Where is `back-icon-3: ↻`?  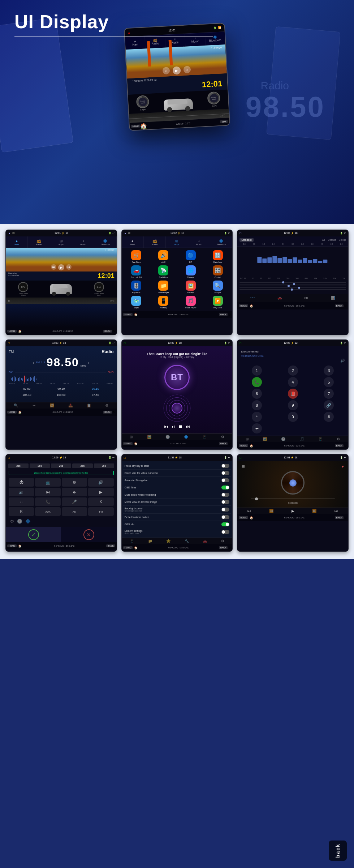
back-icon-3: ↻ is located at coordinates (345, 306).